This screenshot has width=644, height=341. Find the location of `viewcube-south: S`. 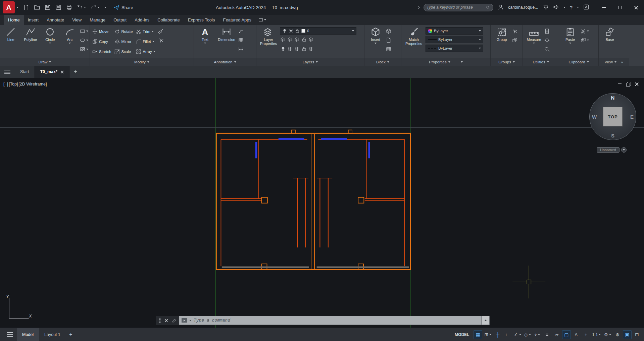

viewcube-south: S is located at coordinates (613, 135).